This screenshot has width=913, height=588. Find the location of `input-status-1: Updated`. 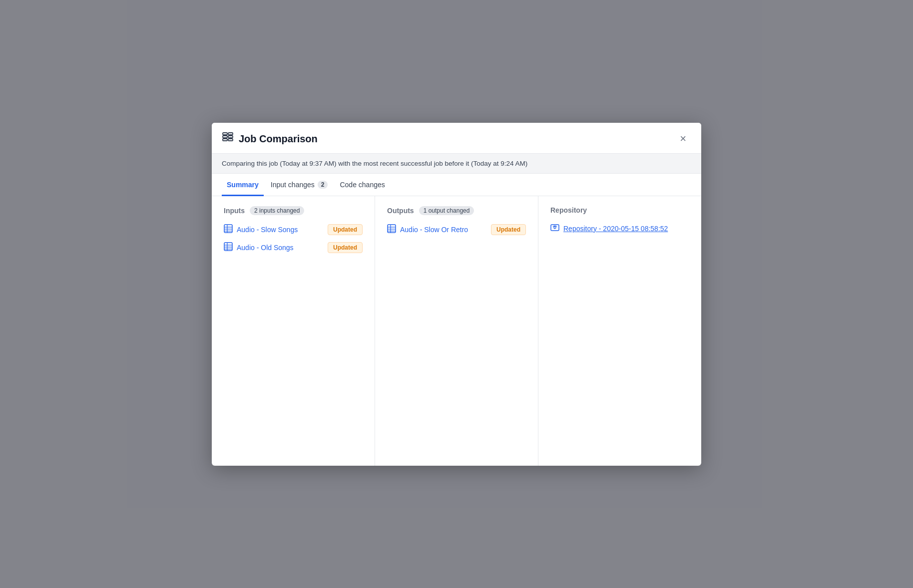

input-status-1: Updated is located at coordinates (345, 248).